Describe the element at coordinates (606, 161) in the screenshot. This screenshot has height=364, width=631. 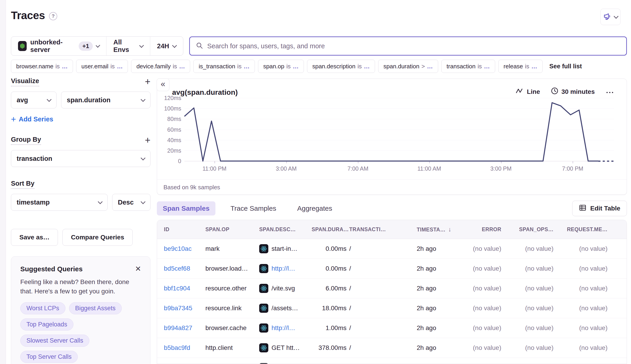
I see `chart-dashed-tail` at that location.